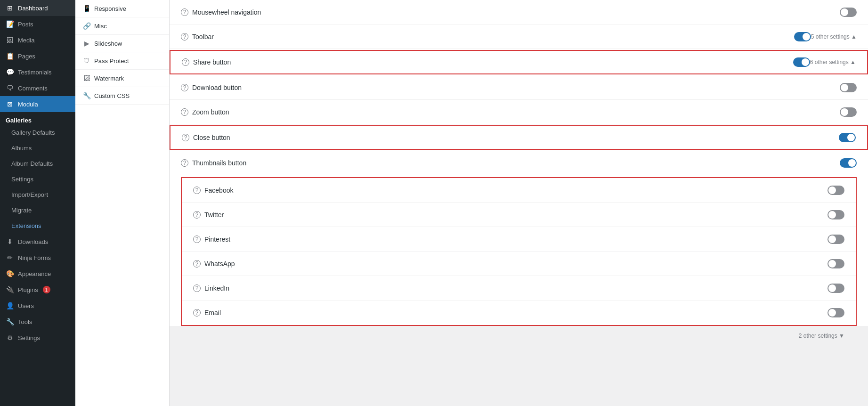  Describe the element at coordinates (122, 96) in the screenshot. I see `sec-sidebar-custom-css: 🔧 Custom CSS` at that location.